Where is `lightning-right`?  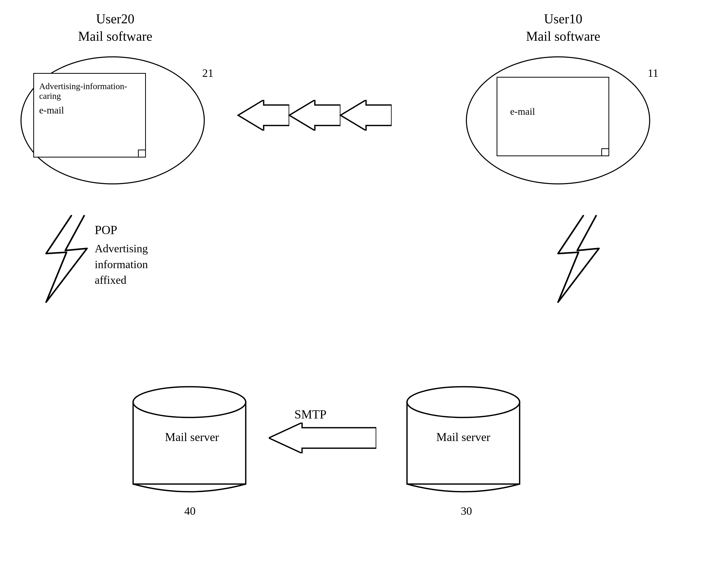 lightning-right is located at coordinates (573, 259).